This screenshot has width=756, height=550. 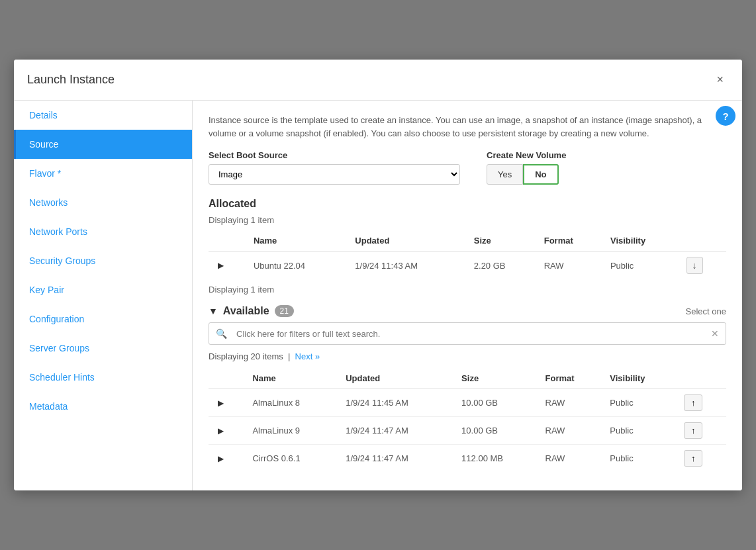 What do you see at coordinates (571, 266) in the screenshot?
I see `allocated-format: RAW` at bounding box center [571, 266].